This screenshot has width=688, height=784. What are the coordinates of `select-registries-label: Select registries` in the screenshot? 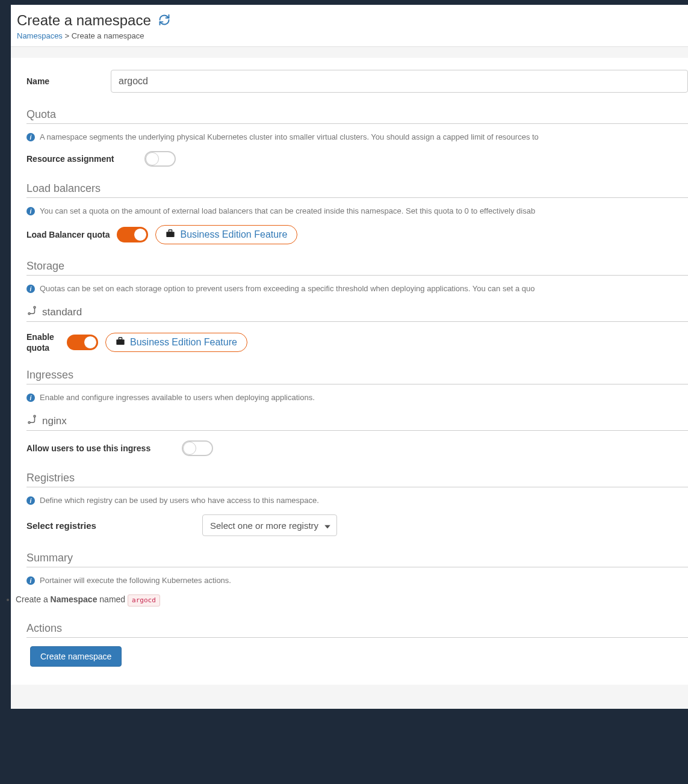 It's located at (111, 526).